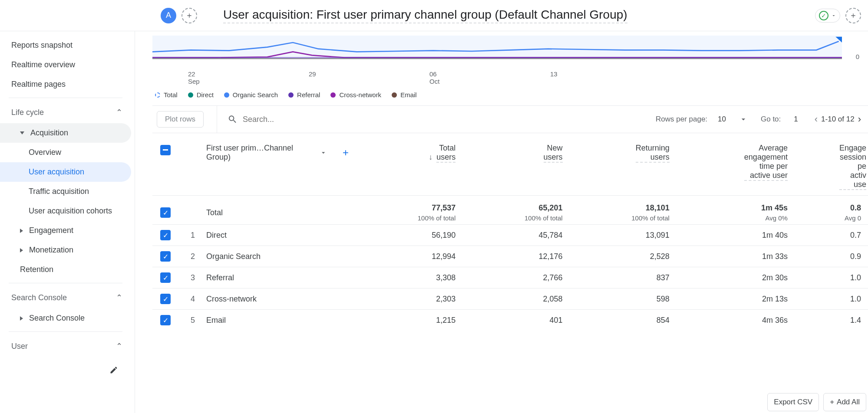 The width and height of the screenshot is (868, 413). What do you see at coordinates (510, 320) in the screenshot?
I see `table-row: ✓ 5 Email 1,2154018544m 36s1.4` at bounding box center [510, 320].